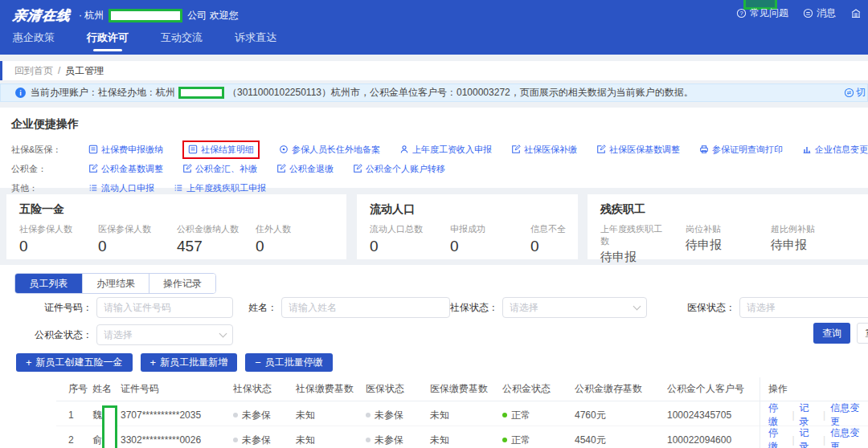 The width and height of the screenshot is (868, 448). What do you see at coordinates (862, 333) in the screenshot?
I see `reset-button: 重置` at bounding box center [862, 333].